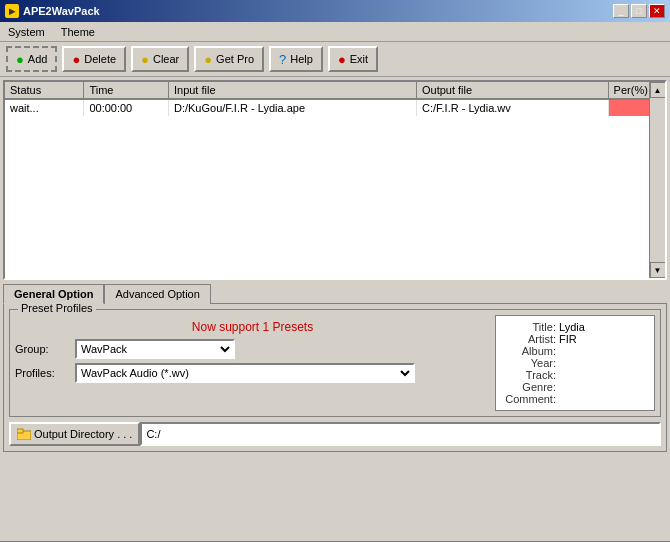 Image resolution: width=670 pixels, height=542 pixels. I want to click on getpro-icon: ●, so click(208, 60).